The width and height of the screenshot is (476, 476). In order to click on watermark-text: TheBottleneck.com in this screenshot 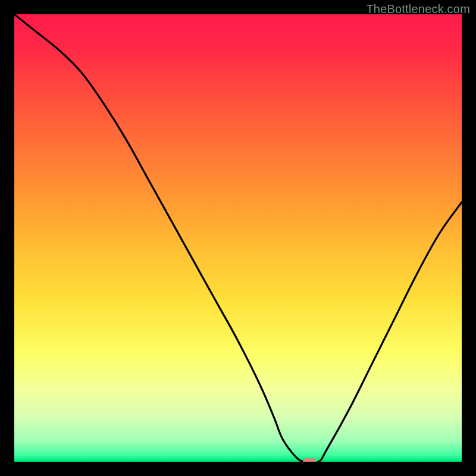, I will do `click(418, 10)`.